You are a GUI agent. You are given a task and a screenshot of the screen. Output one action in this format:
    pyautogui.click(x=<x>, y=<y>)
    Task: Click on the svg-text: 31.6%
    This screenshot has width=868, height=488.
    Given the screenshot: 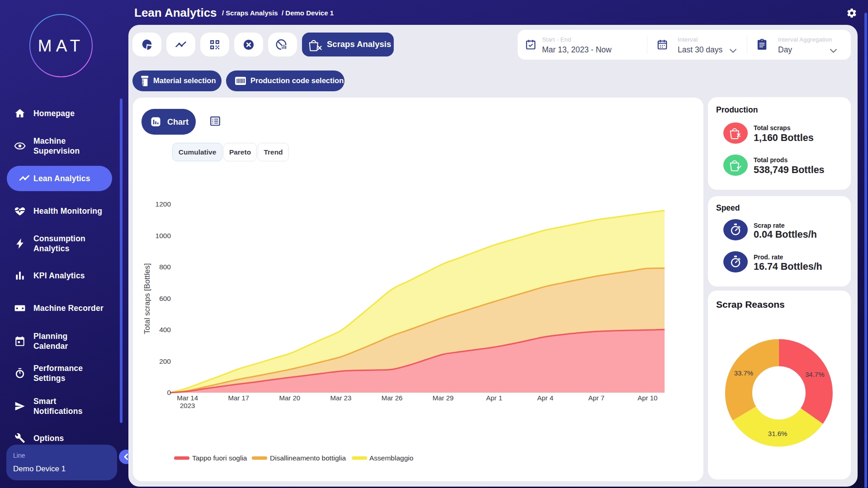 What is the action you would take?
    pyautogui.click(x=778, y=434)
    